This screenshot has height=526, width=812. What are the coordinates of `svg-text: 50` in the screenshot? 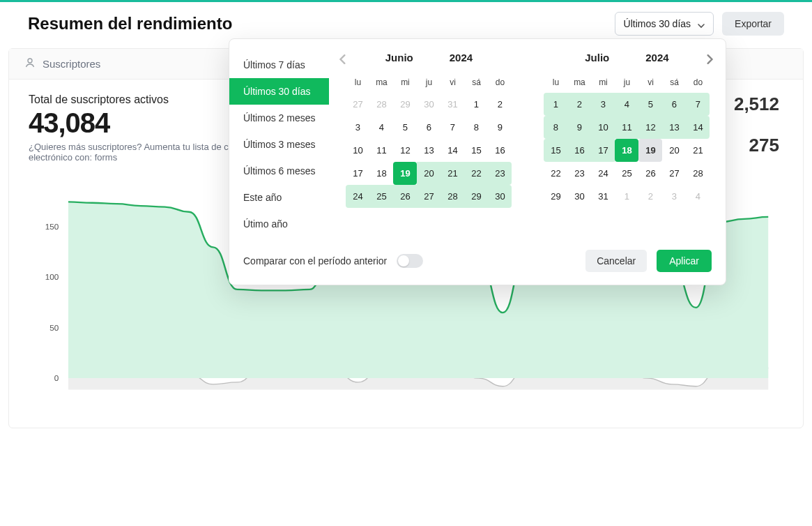 It's located at (54, 328).